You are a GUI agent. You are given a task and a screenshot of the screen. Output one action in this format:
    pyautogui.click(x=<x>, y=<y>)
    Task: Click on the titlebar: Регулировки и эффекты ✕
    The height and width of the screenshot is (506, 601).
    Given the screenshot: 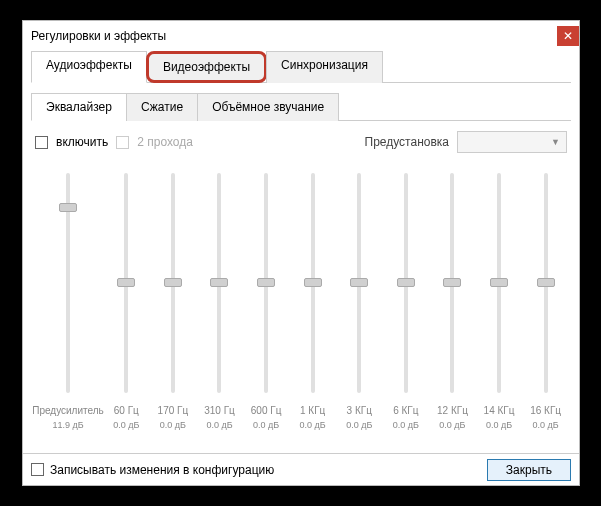 What is the action you would take?
    pyautogui.click(x=301, y=36)
    